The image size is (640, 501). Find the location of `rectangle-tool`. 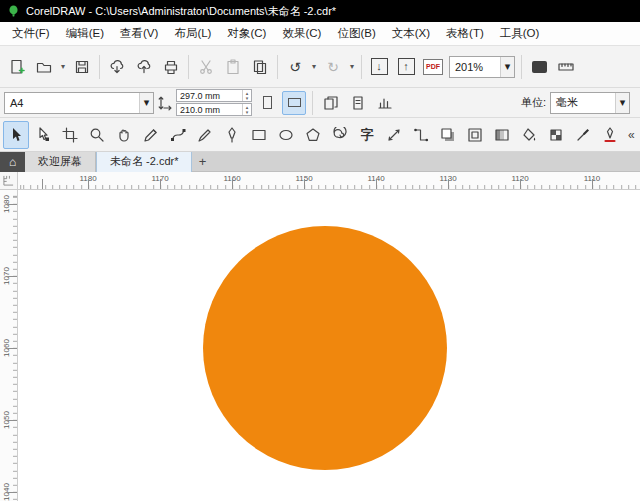

rectangle-tool is located at coordinates (259, 135).